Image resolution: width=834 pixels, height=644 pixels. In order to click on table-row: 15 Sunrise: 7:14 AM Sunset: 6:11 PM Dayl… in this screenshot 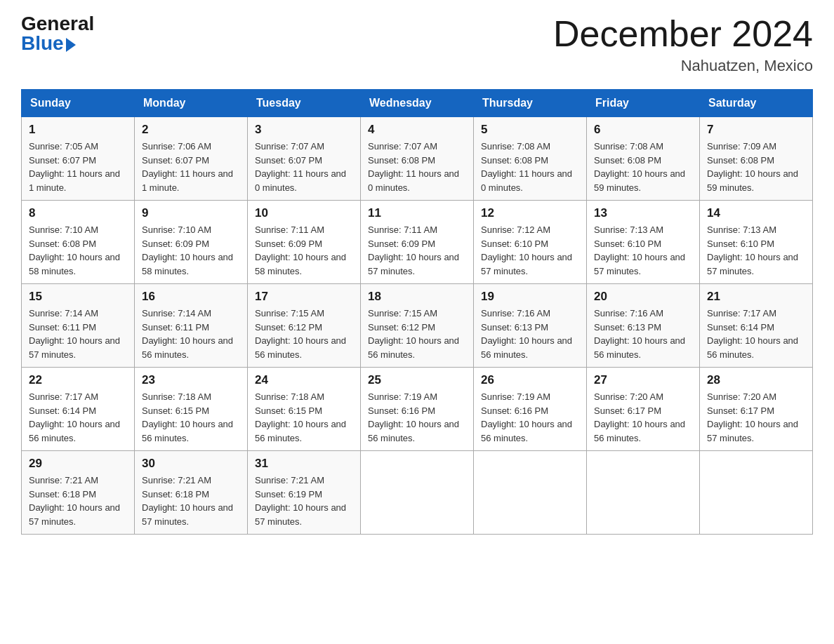, I will do `click(79, 326)`.